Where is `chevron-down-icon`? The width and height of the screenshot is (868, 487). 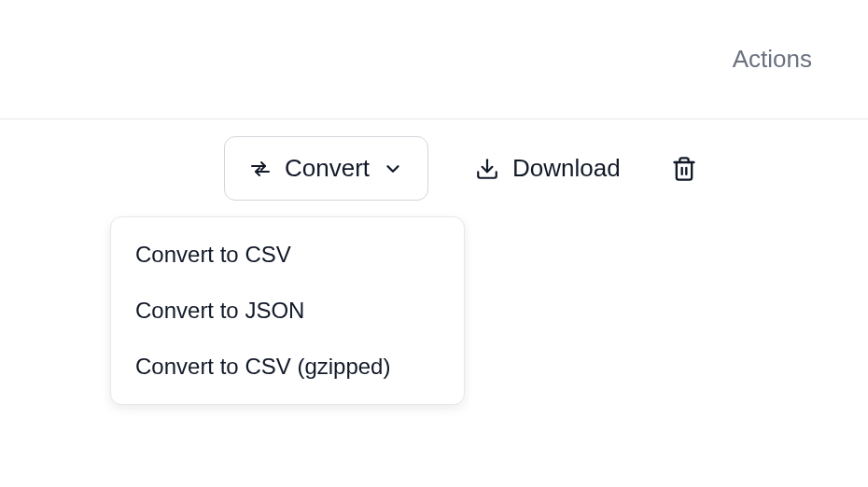
chevron-down-icon is located at coordinates (393, 169).